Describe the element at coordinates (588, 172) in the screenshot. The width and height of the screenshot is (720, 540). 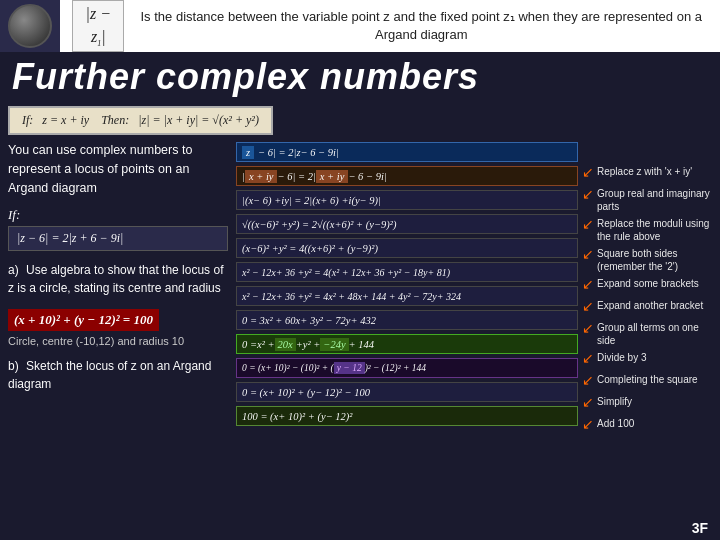
I see `arrow-icon-1: ↙` at that location.